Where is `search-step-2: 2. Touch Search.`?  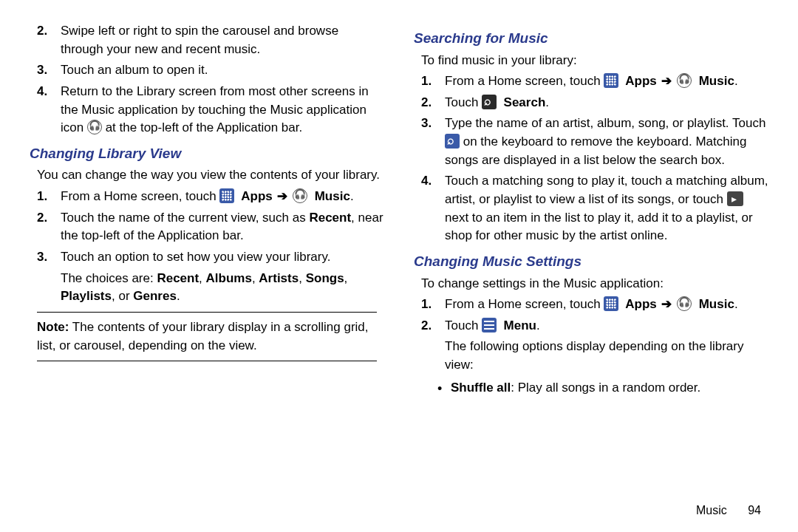
search-step-2: 2. Touch Search. is located at coordinates (595, 103).